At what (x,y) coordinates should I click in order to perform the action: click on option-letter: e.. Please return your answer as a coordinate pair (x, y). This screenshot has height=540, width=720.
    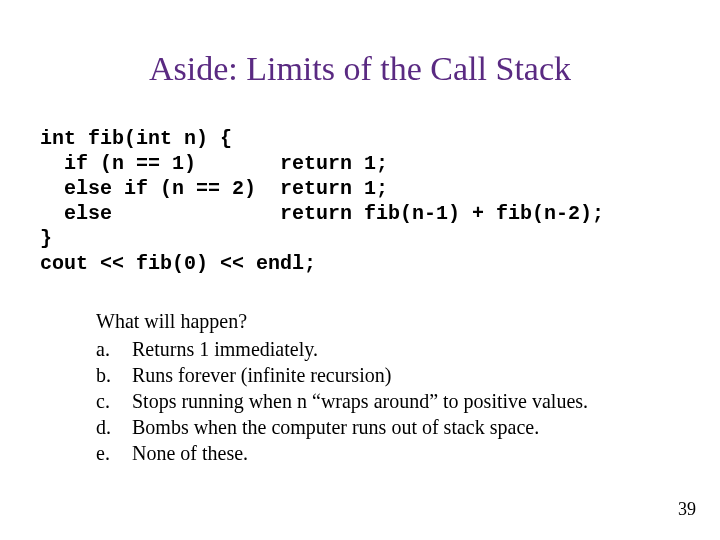
    Looking at the image, I should click on (114, 453).